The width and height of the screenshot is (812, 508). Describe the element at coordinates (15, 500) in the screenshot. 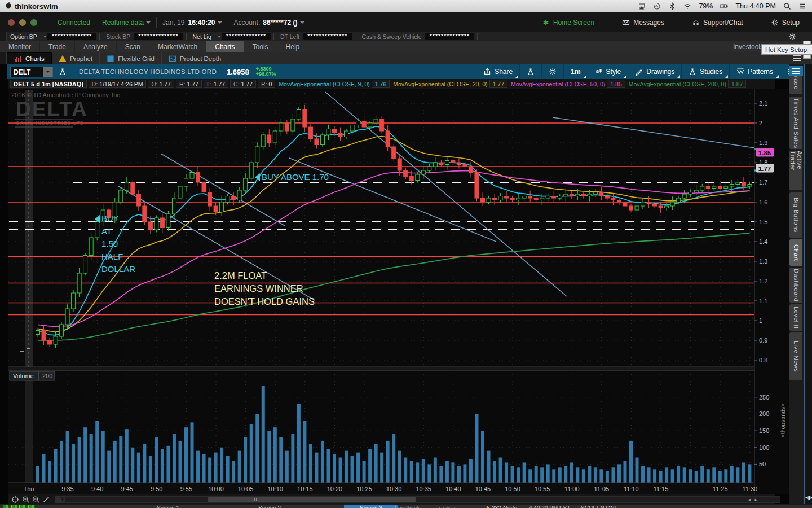

I see `crosshair-tool-icon` at that location.